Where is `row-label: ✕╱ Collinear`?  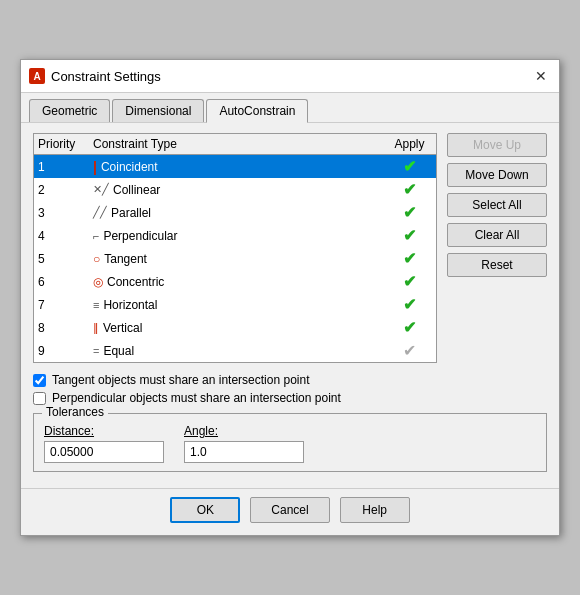 row-label: ✕╱ Collinear is located at coordinates (240, 190).